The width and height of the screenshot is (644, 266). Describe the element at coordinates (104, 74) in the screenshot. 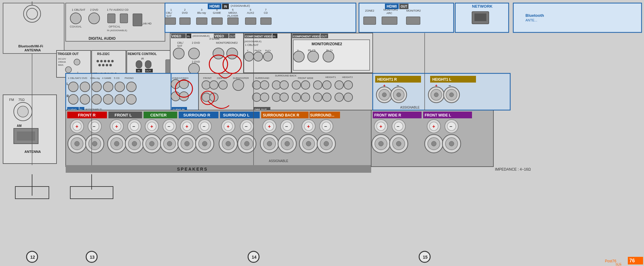

I see `svg-text: STRAIGHT CABLE` at that location.